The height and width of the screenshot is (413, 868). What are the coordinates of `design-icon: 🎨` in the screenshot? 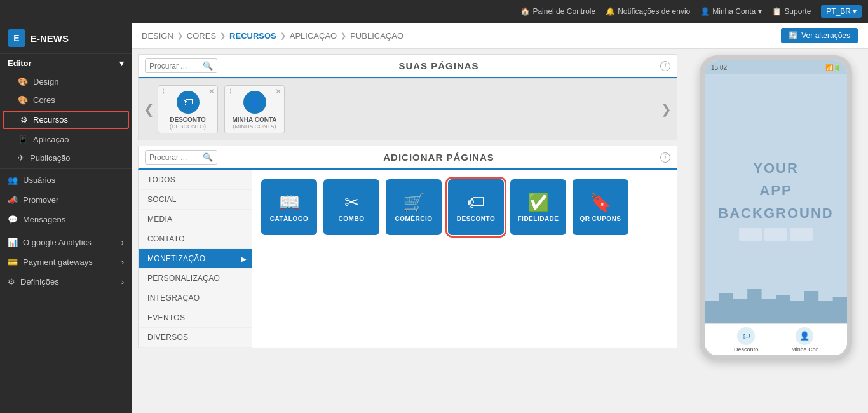 It's located at (23, 81).